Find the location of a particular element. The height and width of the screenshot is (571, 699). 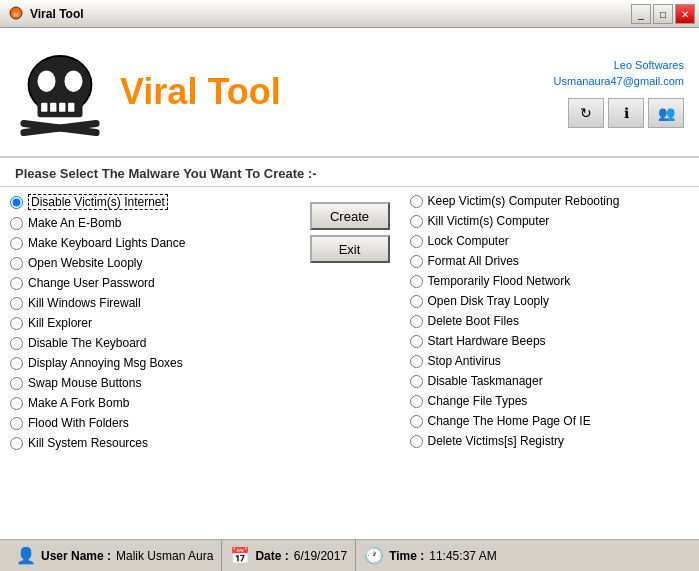

list-item: Make Keyboard Lights Dance is located at coordinates (150, 243).